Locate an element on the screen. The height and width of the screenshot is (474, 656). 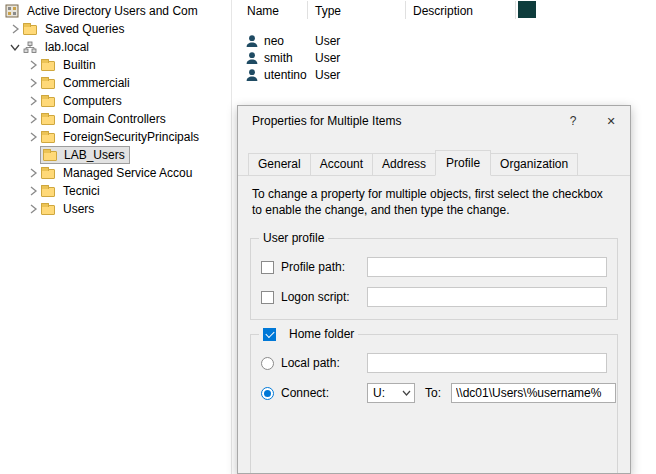
header-corner-block is located at coordinates (527, 10).